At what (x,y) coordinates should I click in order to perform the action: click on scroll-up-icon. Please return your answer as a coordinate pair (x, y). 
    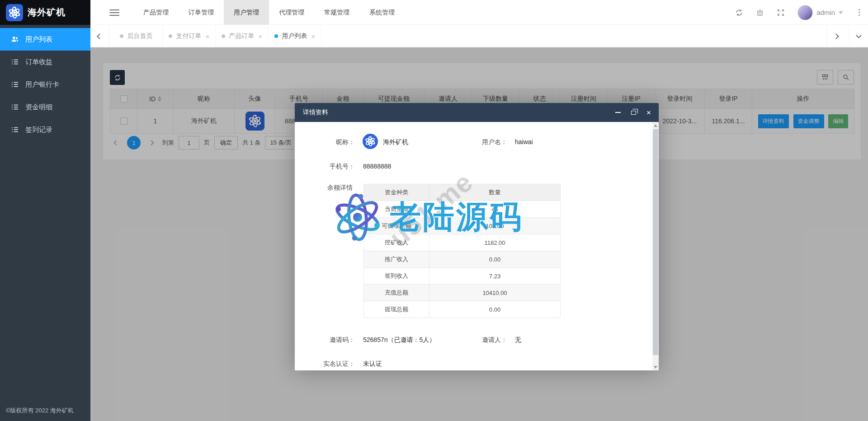
    Looking at the image, I should click on (656, 126).